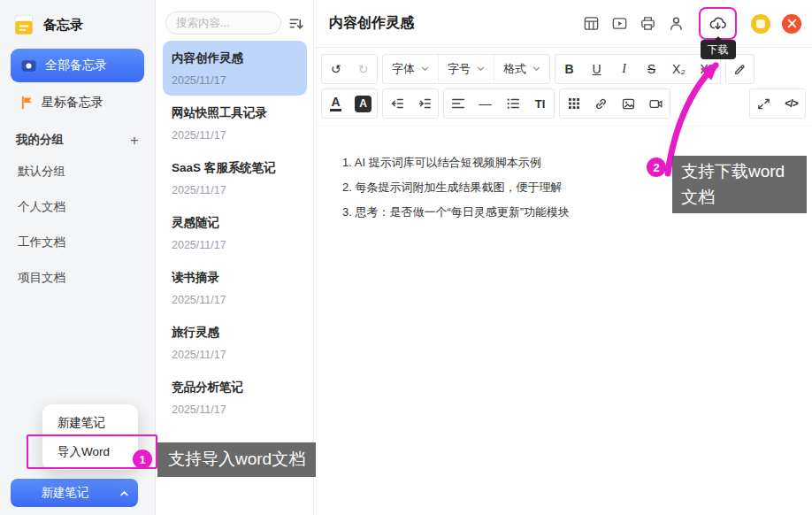 Image resolution: width=812 pixels, height=515 pixels. What do you see at coordinates (573, 104) in the screenshot?
I see `grid-button` at bounding box center [573, 104].